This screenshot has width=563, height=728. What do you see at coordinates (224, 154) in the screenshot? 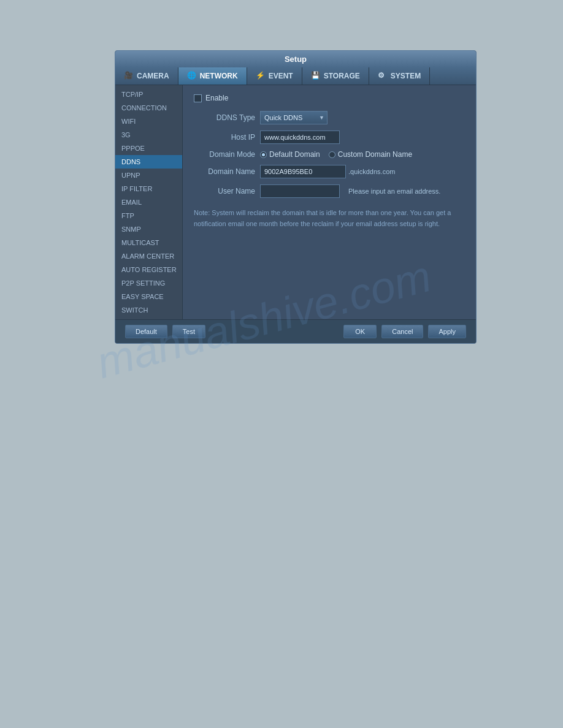
I see `domain-mode-label: Domain Mode` at bounding box center [224, 154].